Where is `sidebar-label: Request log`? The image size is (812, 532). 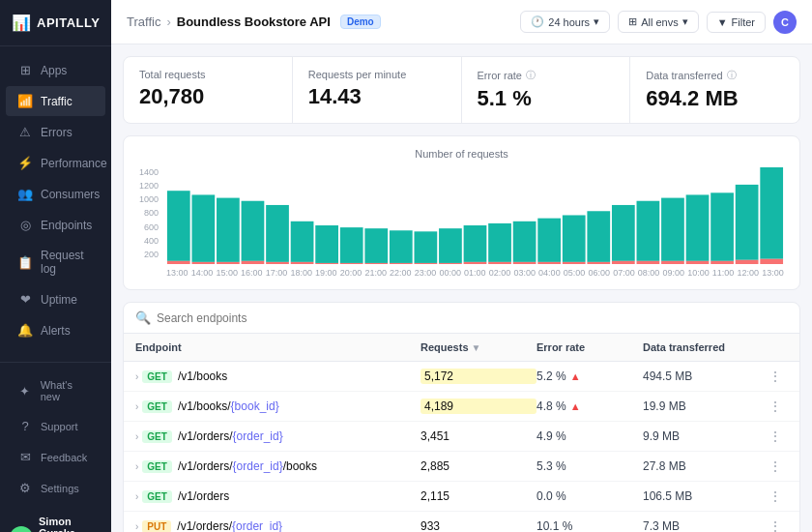 sidebar-label: Request log is located at coordinates (68, 262).